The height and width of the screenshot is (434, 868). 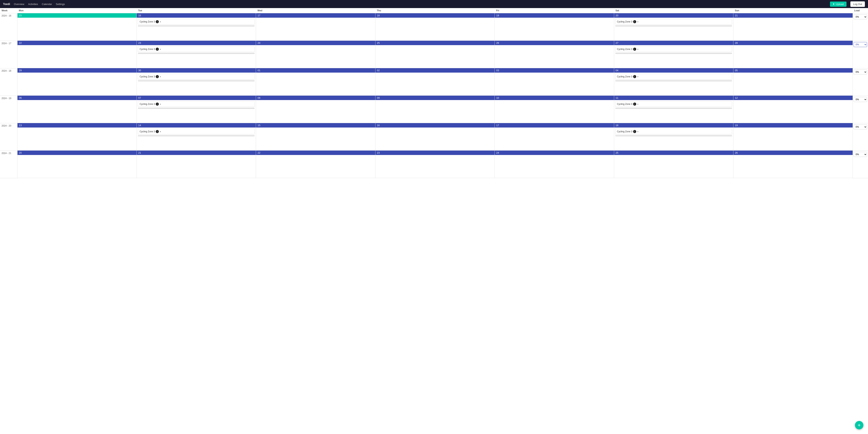 I want to click on nav-calendar: Calendar, so click(x=47, y=4).